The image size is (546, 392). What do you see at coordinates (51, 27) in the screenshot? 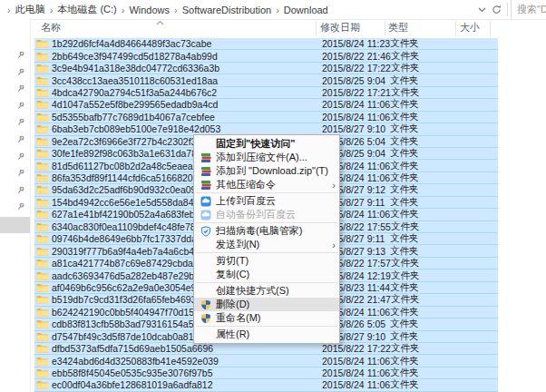
I see `column-header-name: 名称` at bounding box center [51, 27].